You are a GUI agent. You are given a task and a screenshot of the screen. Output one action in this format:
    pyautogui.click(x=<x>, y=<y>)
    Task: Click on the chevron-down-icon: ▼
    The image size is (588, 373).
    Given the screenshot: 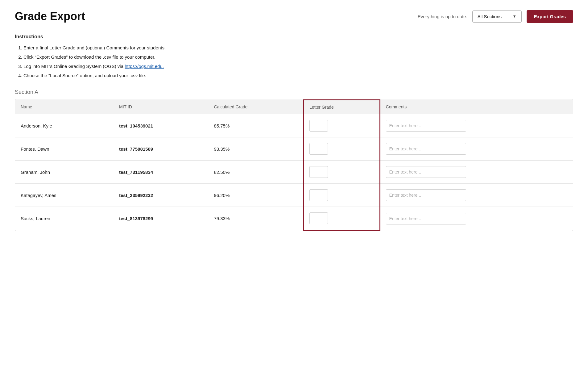 What is the action you would take?
    pyautogui.click(x=515, y=16)
    